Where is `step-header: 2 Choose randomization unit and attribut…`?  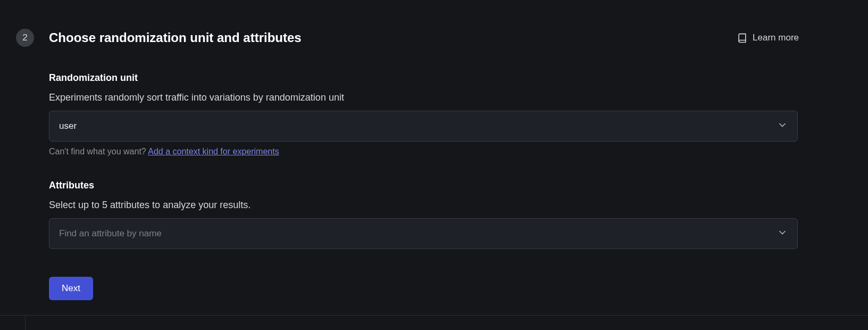 step-header: 2 Choose randomization unit and attribut… is located at coordinates (434, 38).